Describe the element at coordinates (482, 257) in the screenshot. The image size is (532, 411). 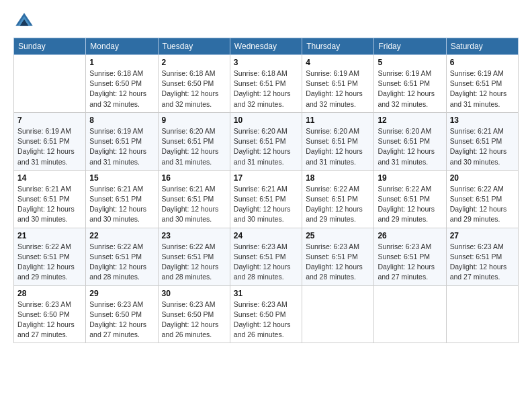
I see `calendar-cell: 27Sunrise: 6:23 AM Sunset: 6:51 PM Dayli…` at that location.